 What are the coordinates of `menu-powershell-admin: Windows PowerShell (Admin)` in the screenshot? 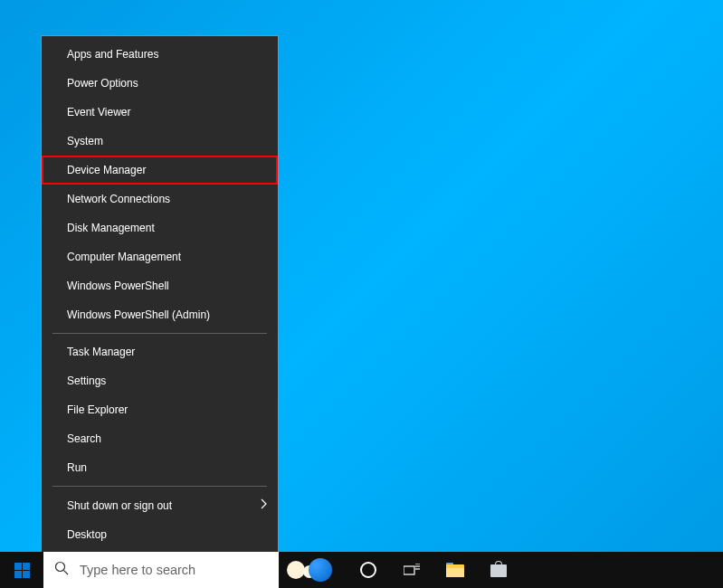 It's located at (159, 315).